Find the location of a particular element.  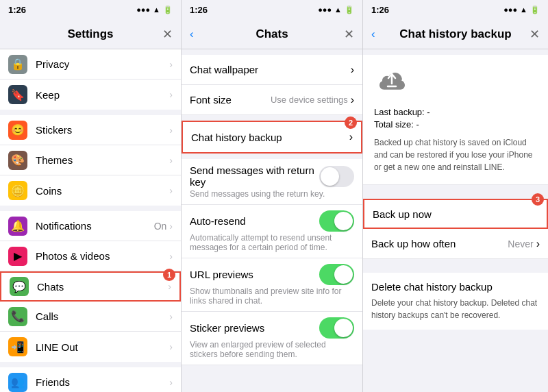

step-1-badge: 1 is located at coordinates (169, 275).